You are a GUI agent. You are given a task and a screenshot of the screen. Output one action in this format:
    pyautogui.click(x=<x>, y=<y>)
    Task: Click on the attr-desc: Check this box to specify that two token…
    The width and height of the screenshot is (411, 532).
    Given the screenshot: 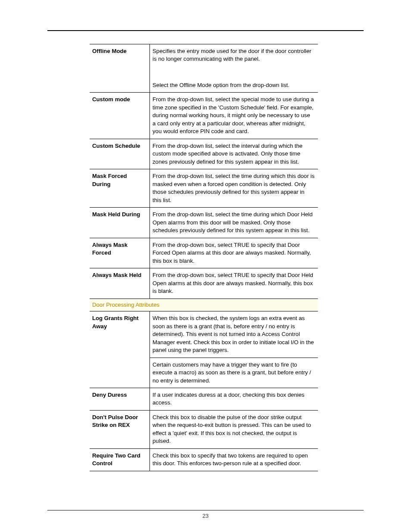 What is the action you would take?
    pyautogui.click(x=234, y=460)
    